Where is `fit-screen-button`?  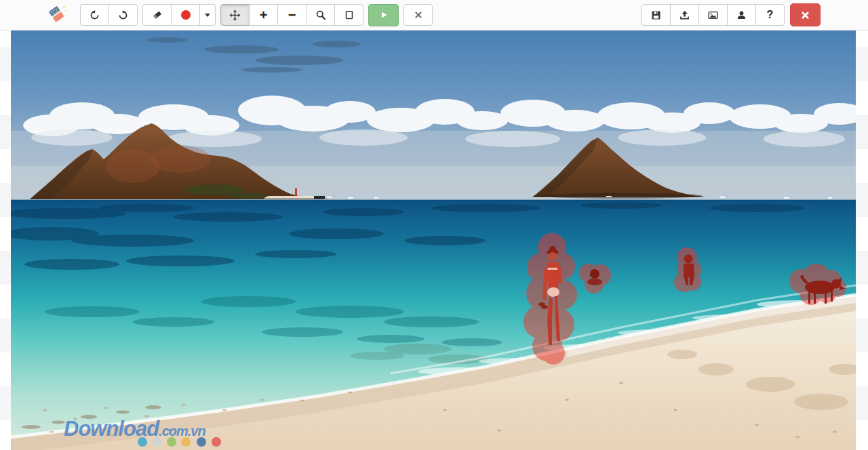 fit-screen-button is located at coordinates (349, 15).